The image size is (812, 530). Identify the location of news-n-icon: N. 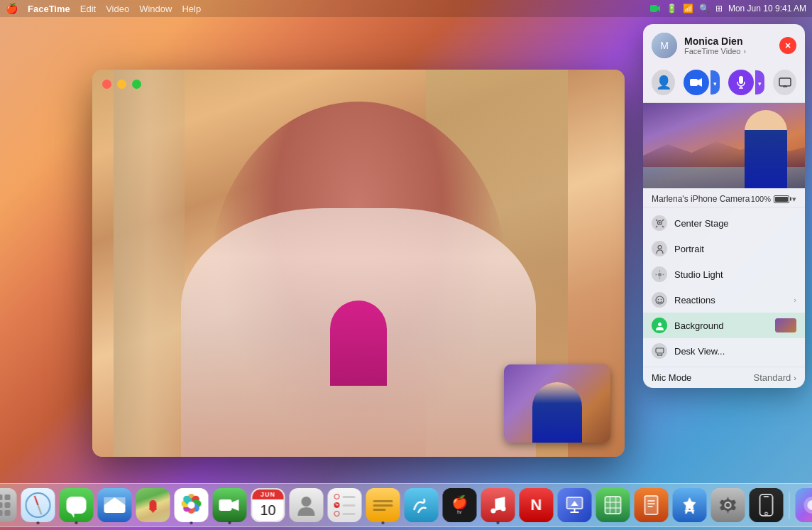
(537, 505).